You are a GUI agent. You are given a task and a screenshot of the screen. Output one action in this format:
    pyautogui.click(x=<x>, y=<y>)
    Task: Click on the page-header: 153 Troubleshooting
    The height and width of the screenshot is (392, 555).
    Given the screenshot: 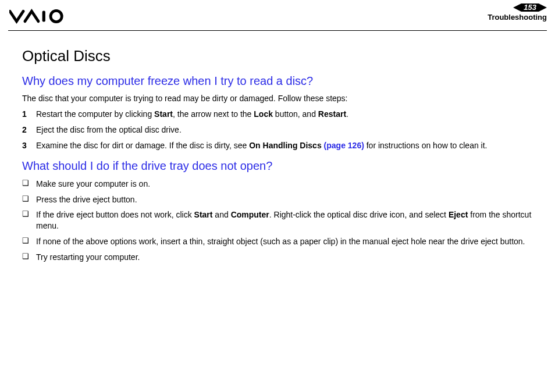 What is the action you would take?
    pyautogui.click(x=278, y=15)
    